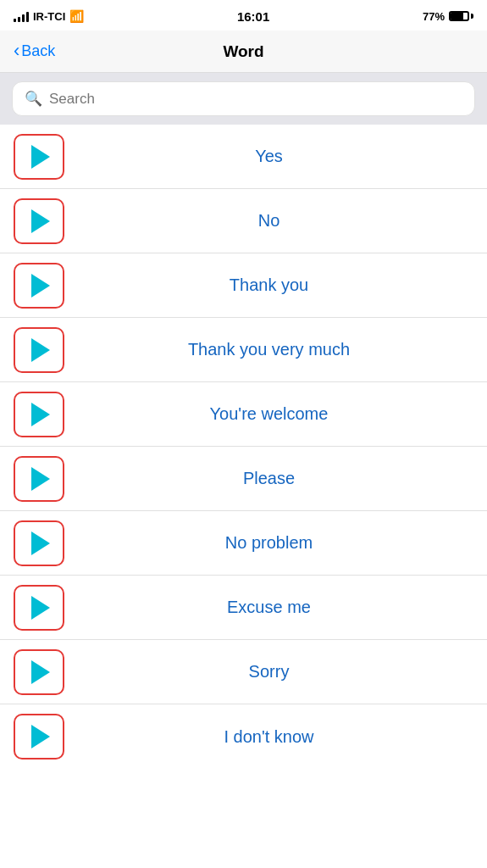 The height and width of the screenshot is (868, 487). Describe the element at coordinates (269, 285) in the screenshot. I see `word-label: Thank you` at that location.